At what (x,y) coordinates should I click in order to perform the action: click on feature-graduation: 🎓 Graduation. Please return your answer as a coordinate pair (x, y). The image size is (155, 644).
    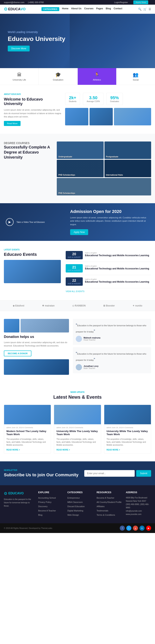
    Looking at the image, I should click on (58, 76).